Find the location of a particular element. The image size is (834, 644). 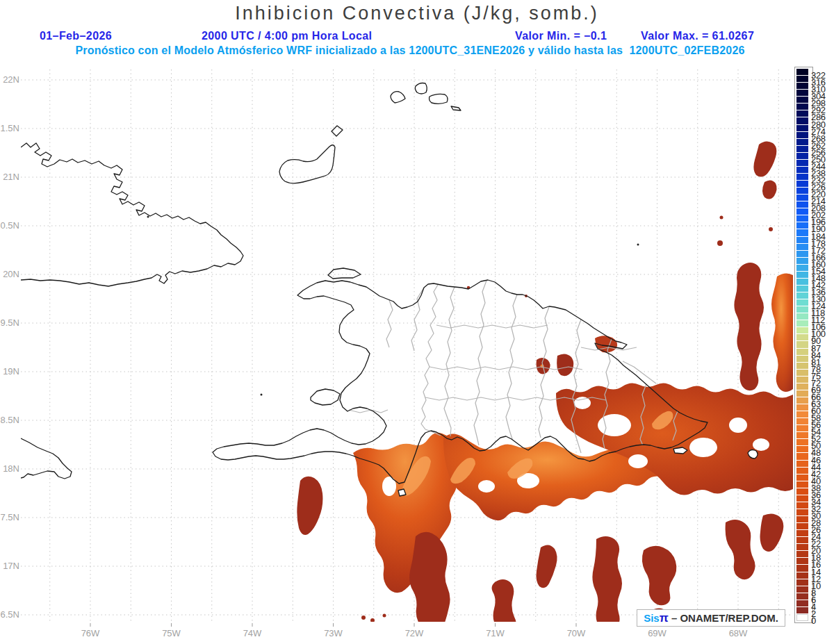

lat-tick-label: 8.5N is located at coordinates (10, 420).